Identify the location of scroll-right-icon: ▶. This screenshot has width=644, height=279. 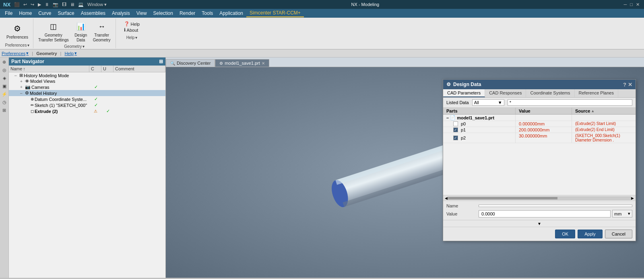
(633, 198).